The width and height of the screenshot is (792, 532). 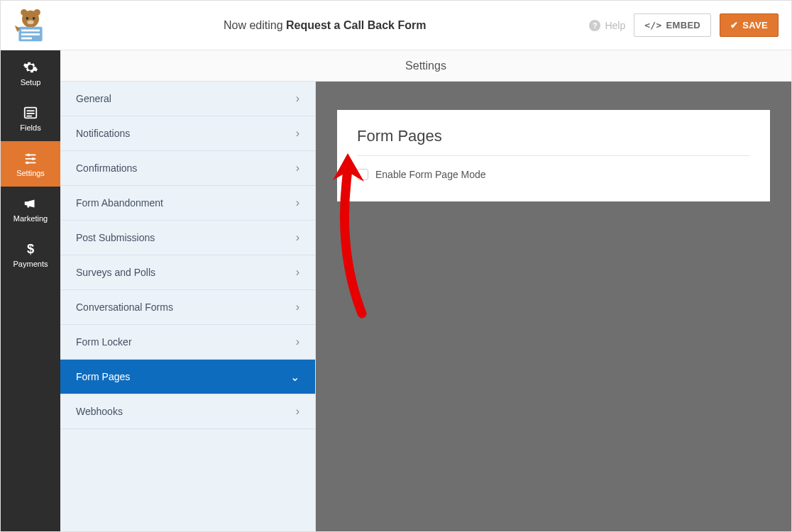 I want to click on bullhorn-icon, so click(x=31, y=204).